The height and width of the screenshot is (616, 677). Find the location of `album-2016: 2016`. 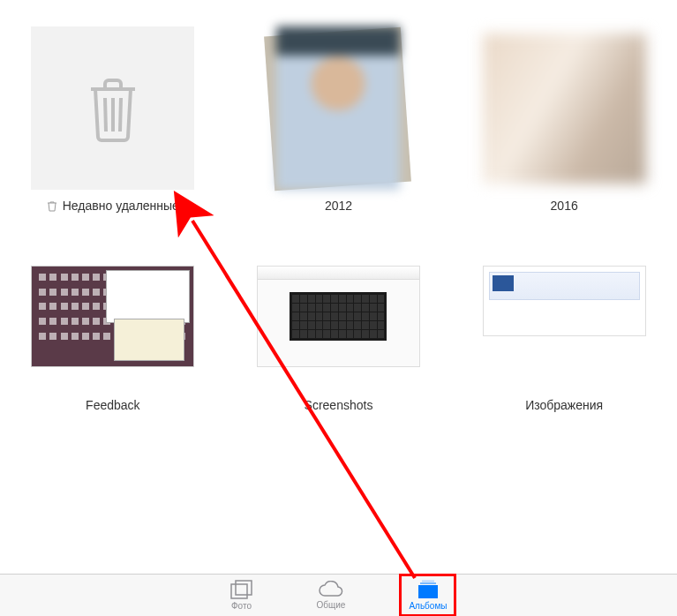

album-2016: 2016 is located at coordinates (564, 120).